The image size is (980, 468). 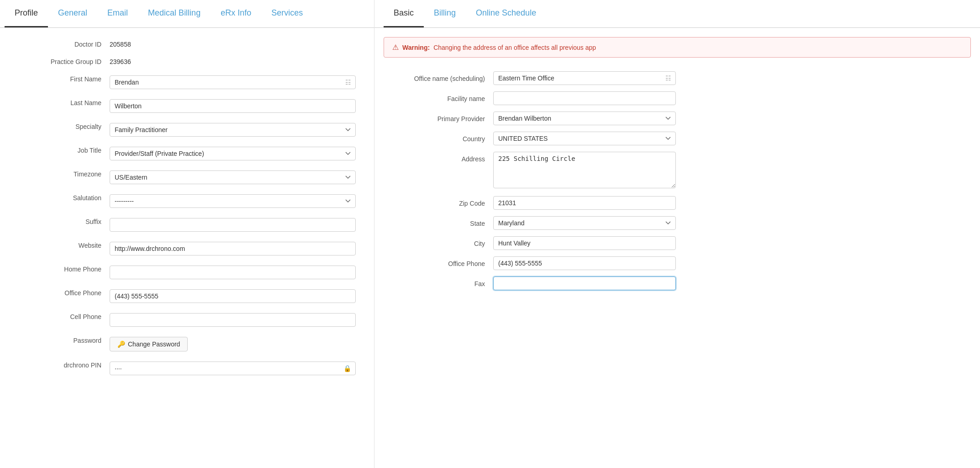 I want to click on suffix-input, so click(x=233, y=225).